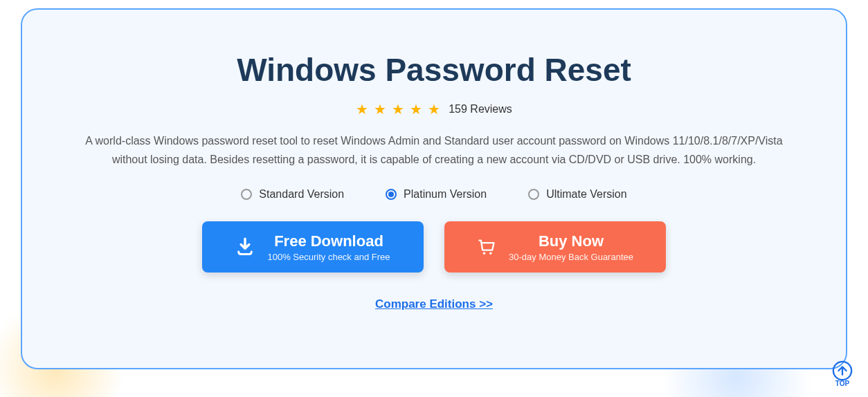  Describe the element at coordinates (577, 194) in the screenshot. I see `radio-ultimate-version: Ultimate Version` at that location.